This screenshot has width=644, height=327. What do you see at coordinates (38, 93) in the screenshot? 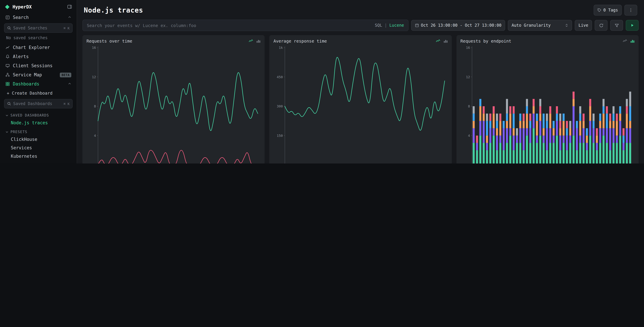
I see `create-dashboard-button: + Create Dashboard` at bounding box center [38, 93].